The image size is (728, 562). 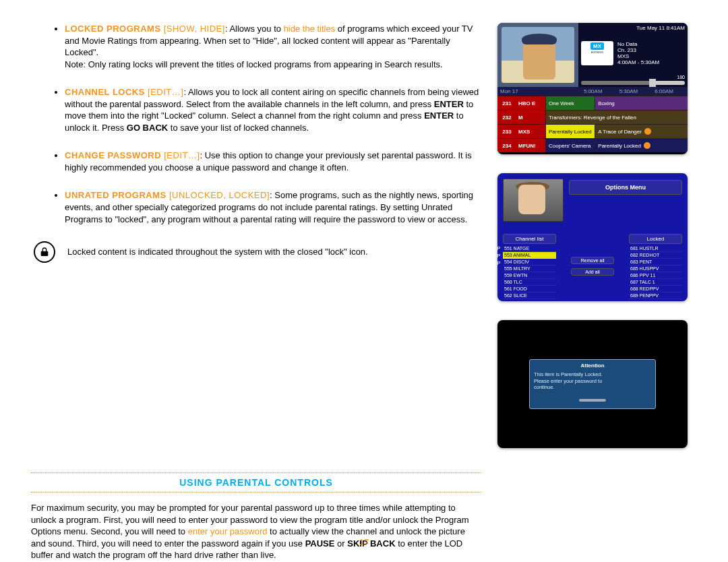 What do you see at coordinates (593, 117) in the screenshot?
I see `guide-row: 232MTransformers: Revenge of the Fallen` at bounding box center [593, 117].